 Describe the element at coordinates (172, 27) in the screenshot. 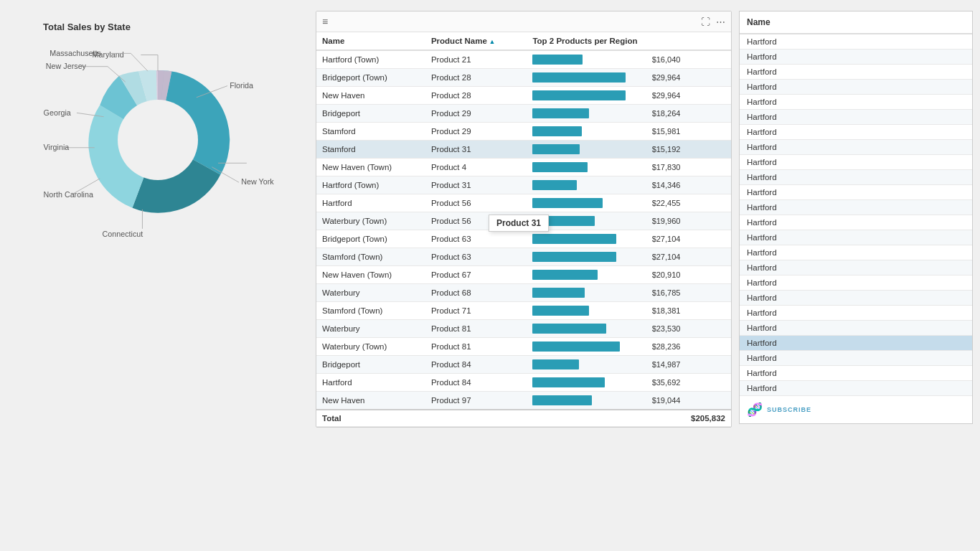

I see `chart-title: Total Sales by State` at that location.